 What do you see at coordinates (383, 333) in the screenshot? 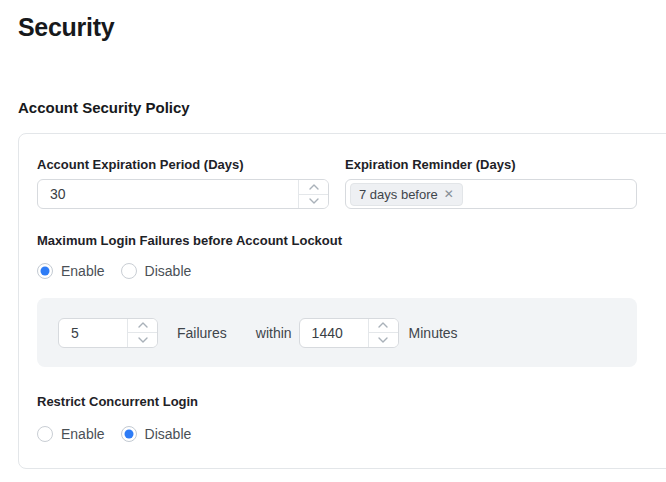
I see `minutes-spinner` at bounding box center [383, 333].